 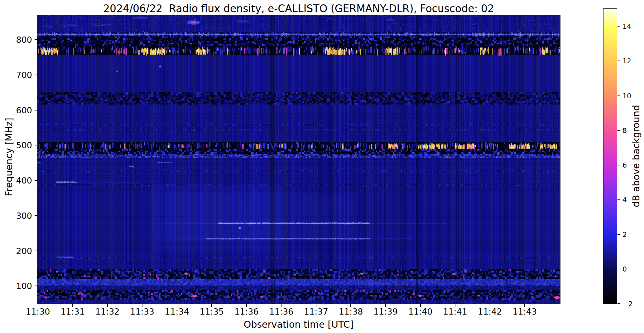 I want to click on x-tick-label: 11:37, so click(x=316, y=311).